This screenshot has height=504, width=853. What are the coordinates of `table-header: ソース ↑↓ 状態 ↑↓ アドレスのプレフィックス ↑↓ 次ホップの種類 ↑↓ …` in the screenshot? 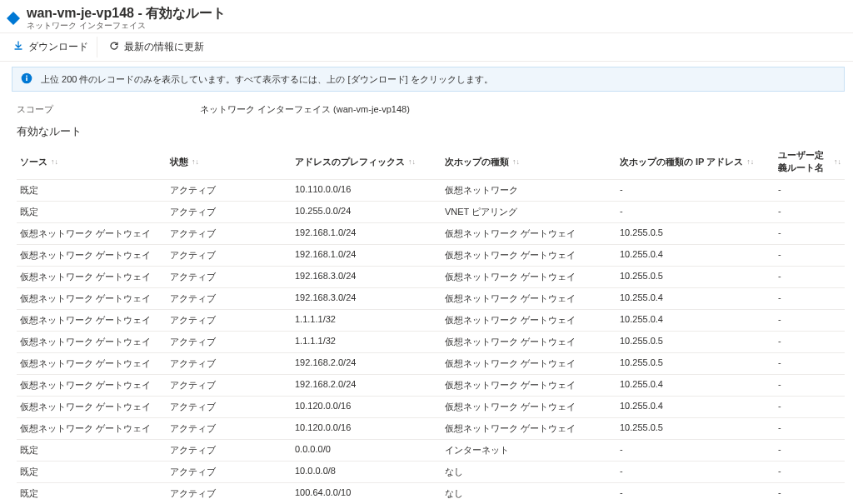 It's located at (431, 162).